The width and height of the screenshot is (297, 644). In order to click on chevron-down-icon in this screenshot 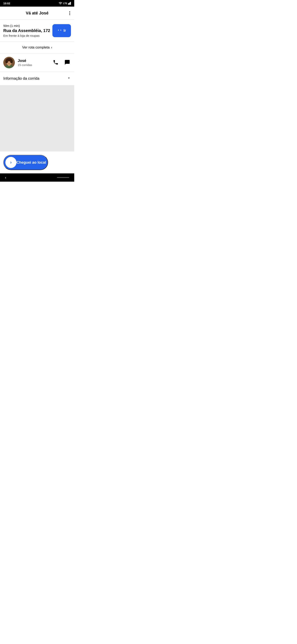, I will do `click(69, 78)`.